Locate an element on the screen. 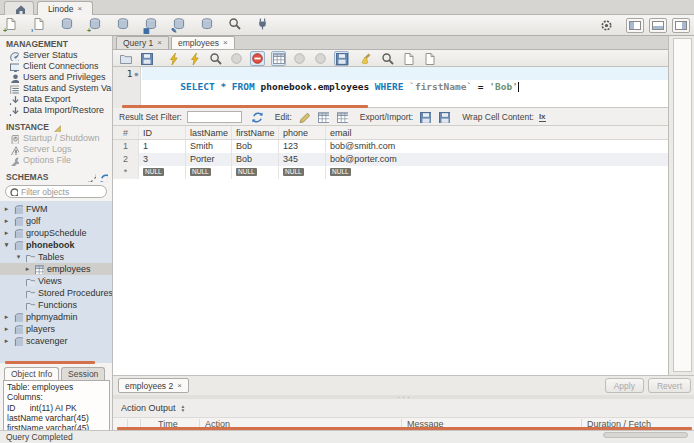 Image resolution: width=694 pixels, height=443 pixels. sidebar-item-server-logs: Server Logs is located at coordinates (56, 150).